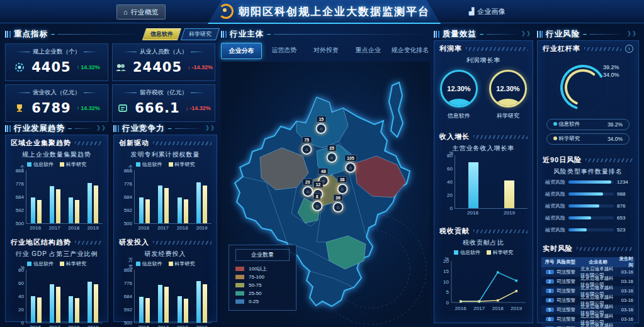  Describe the element at coordinates (446, 272) in the screenshot. I see `svg-text: 15` at that location.